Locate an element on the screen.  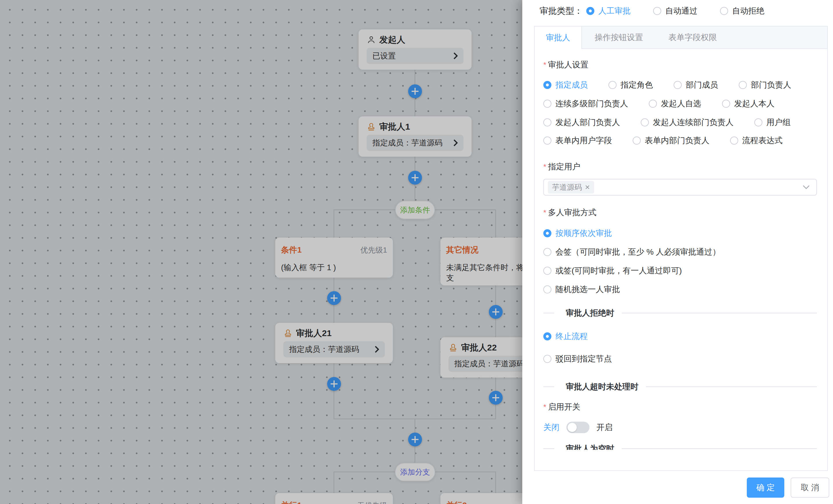
tab-approver: 审批人 is located at coordinates (558, 38).